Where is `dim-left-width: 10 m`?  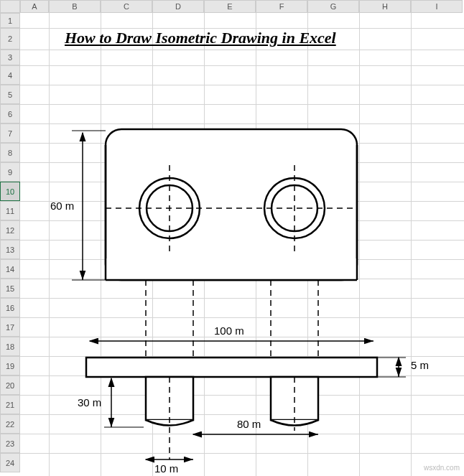 dim-left-width: 10 m is located at coordinates (167, 468).